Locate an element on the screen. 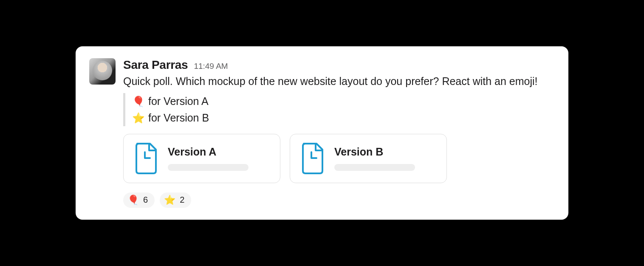 This screenshot has width=644, height=266. reaction-count: 6 is located at coordinates (145, 200).